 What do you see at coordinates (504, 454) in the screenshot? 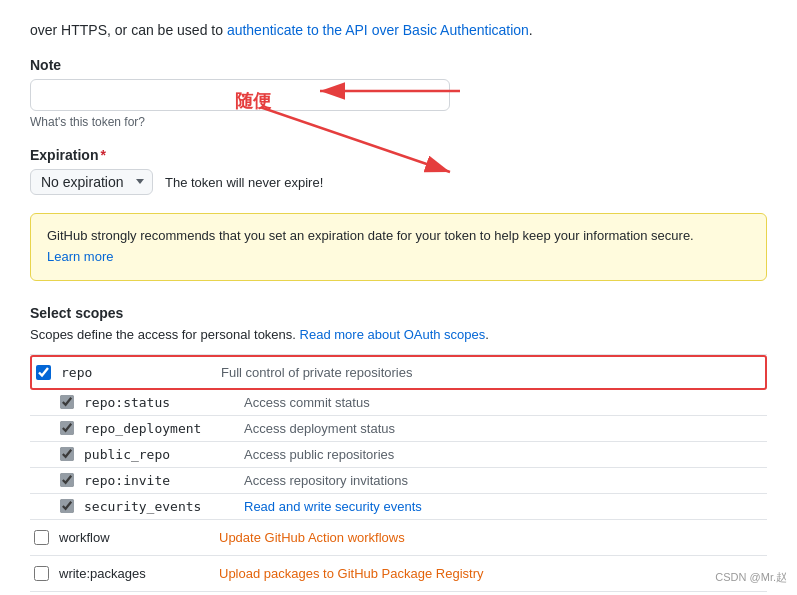
I see `scope-desc-public-repo: Access public repositories` at bounding box center [504, 454].